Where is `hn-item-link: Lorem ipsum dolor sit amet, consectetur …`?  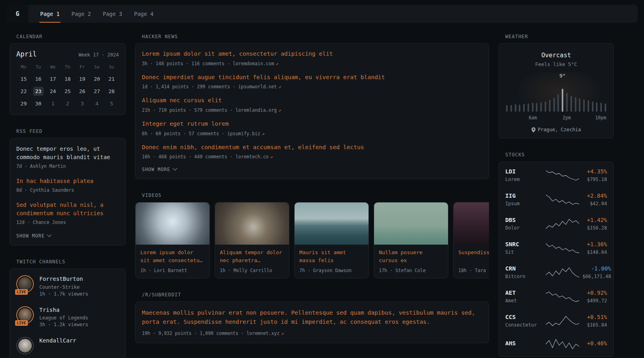
hn-item-link: Lorem ipsum dolor sit amet, consectetur … is located at coordinates (312, 54).